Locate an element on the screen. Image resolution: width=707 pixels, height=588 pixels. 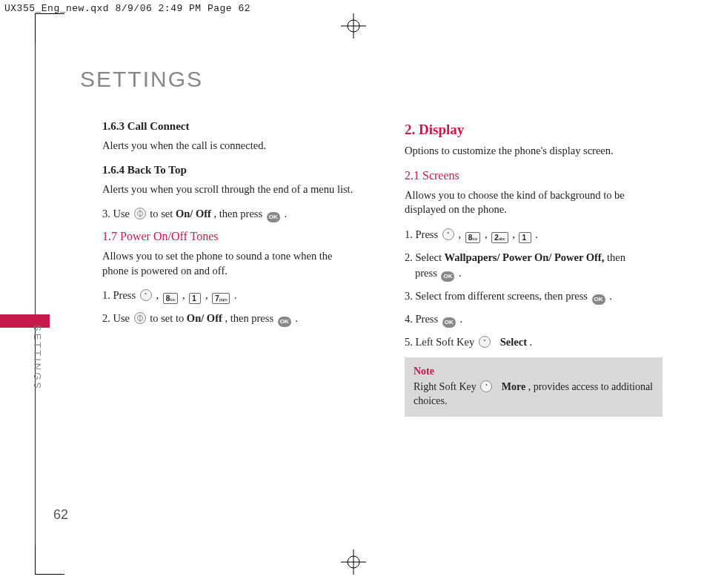
side-label: SETTINGS is located at coordinates (37, 357).